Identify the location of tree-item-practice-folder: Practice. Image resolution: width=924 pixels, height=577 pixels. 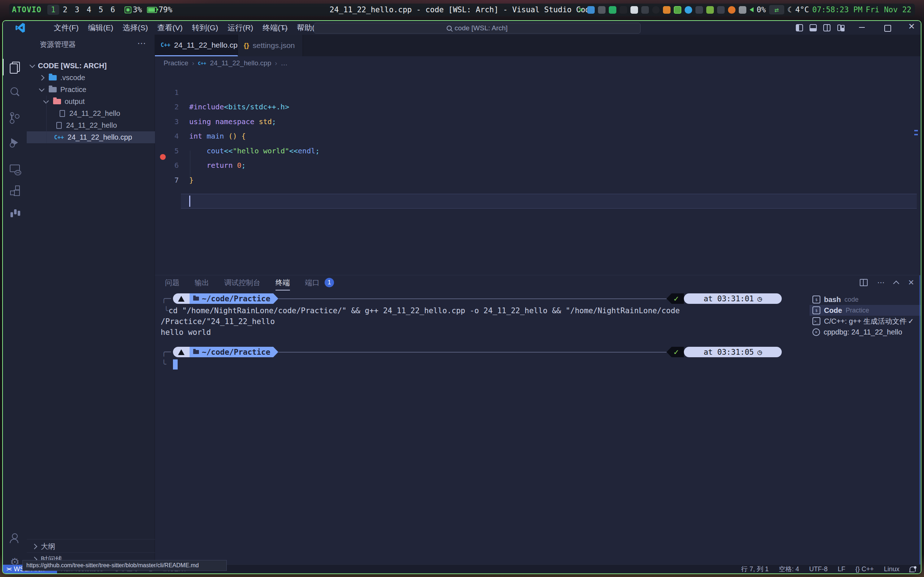
(91, 90).